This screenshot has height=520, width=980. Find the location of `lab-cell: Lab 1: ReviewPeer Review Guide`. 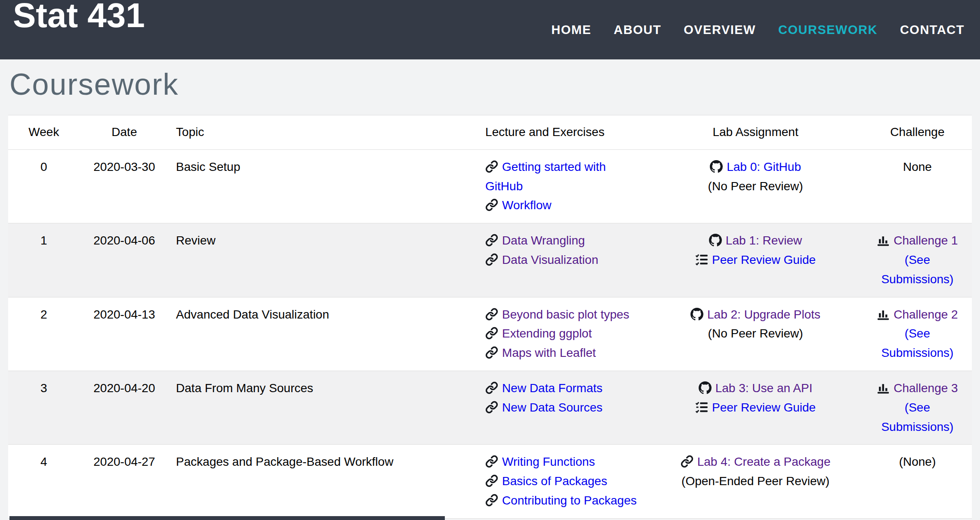

lab-cell: Lab 1: ReviewPeer Review Guide is located at coordinates (755, 260).